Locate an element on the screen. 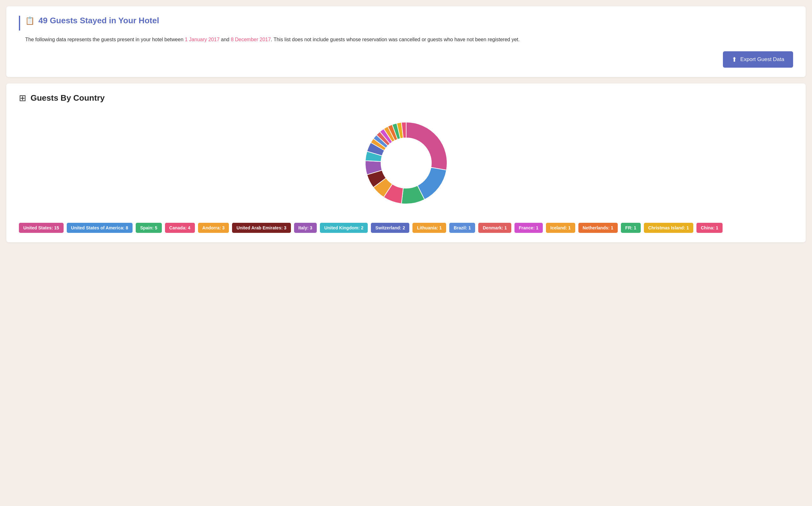 The height and width of the screenshot is (506, 812). export-icon: ⬆ is located at coordinates (734, 60).